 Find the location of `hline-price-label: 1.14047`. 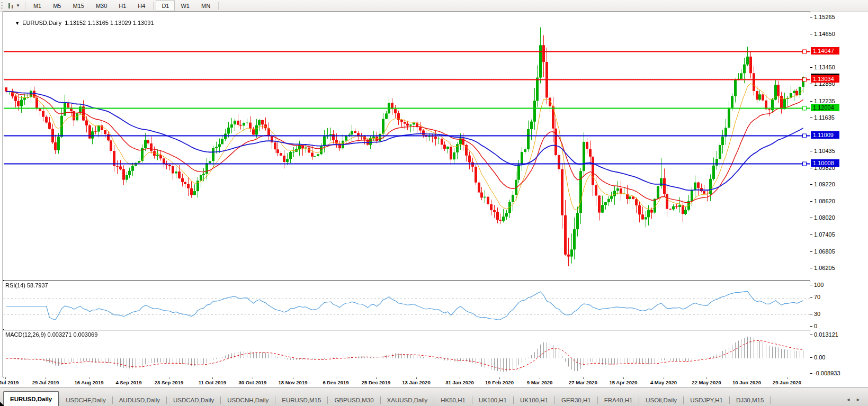

hline-price-label: 1.14047 is located at coordinates (825, 51).